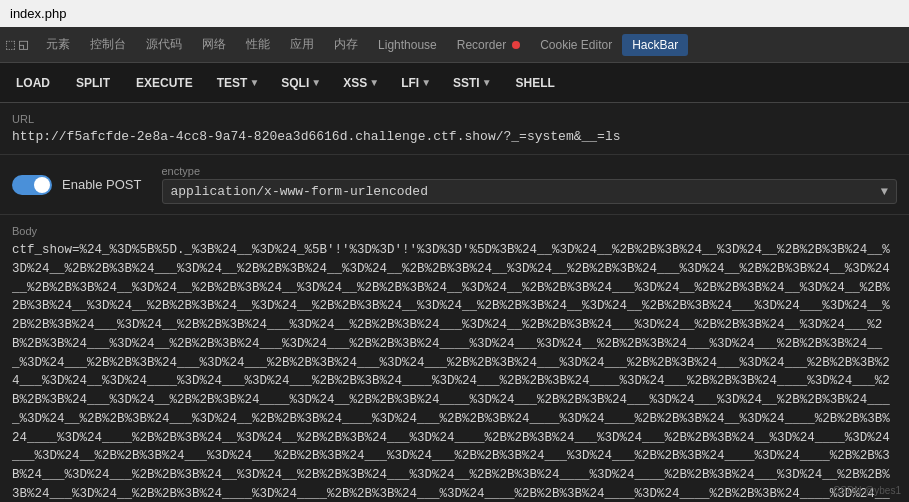  Describe the element at coordinates (58, 45) in the screenshot. I see `tab-elements: 元素` at that location.